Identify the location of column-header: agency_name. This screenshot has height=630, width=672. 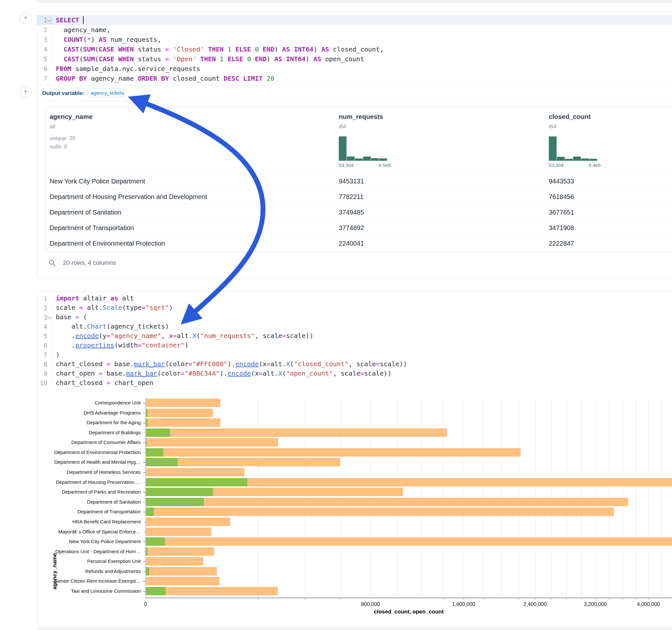
(71, 117).